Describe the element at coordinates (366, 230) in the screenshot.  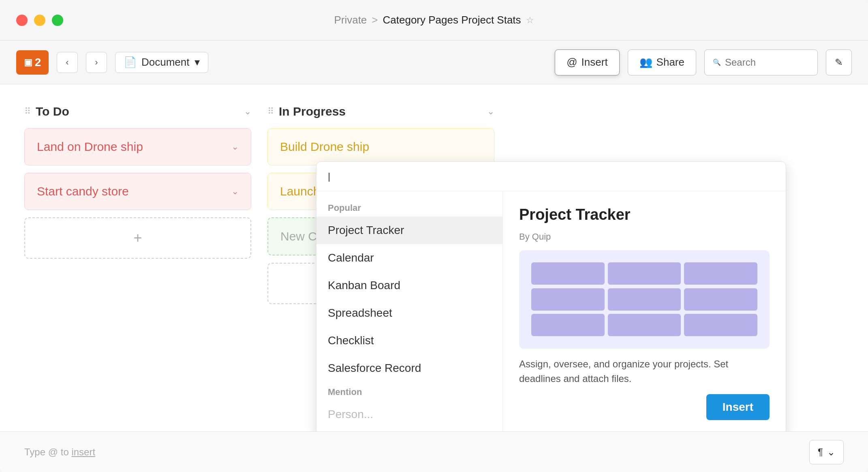
I see `menu-item-label: Project Tracker` at that location.